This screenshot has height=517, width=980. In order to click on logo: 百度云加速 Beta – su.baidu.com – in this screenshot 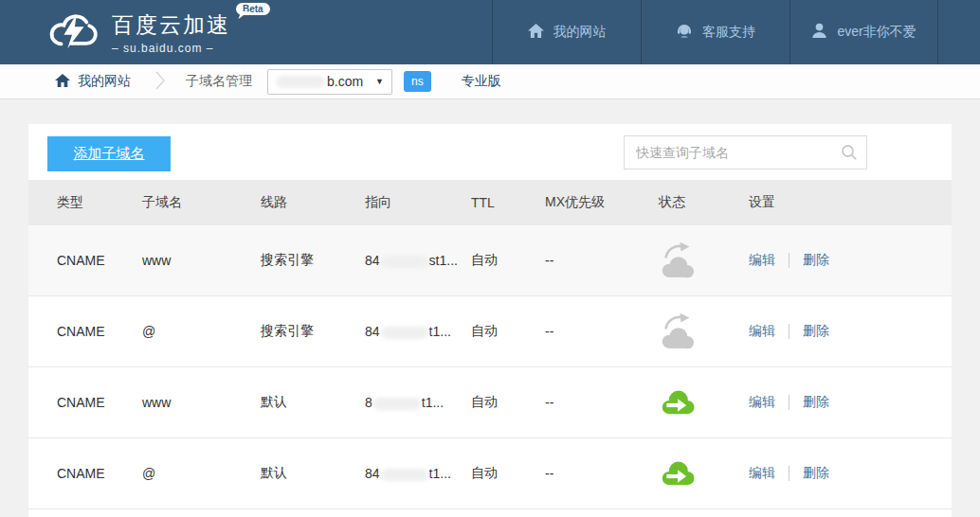, I will do `click(157, 32)`.